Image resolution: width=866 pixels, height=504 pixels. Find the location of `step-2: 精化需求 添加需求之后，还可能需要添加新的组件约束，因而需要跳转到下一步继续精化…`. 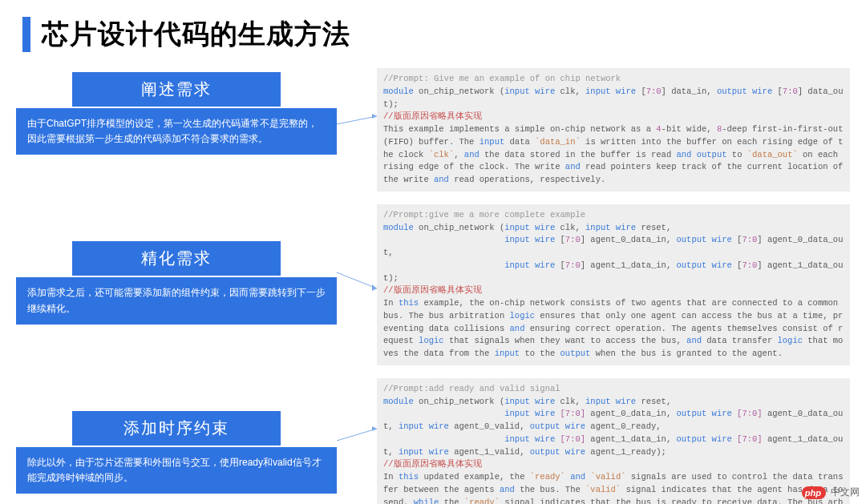

step-2: 精化需求 添加需求之后，还可能需要添加新的组件约束，因而需要跳转到下一步继续精化… is located at coordinates (176, 282).